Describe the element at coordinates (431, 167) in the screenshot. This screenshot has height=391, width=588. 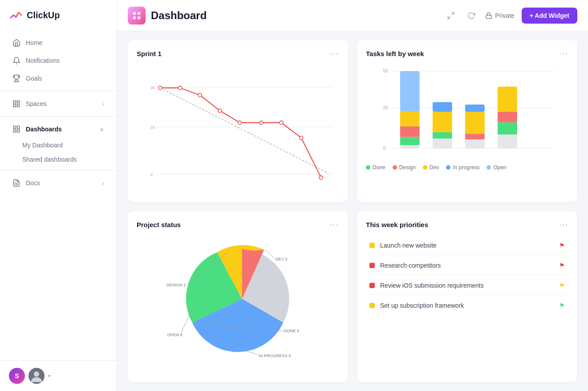
I see `legend-dev: Dev` at that location.